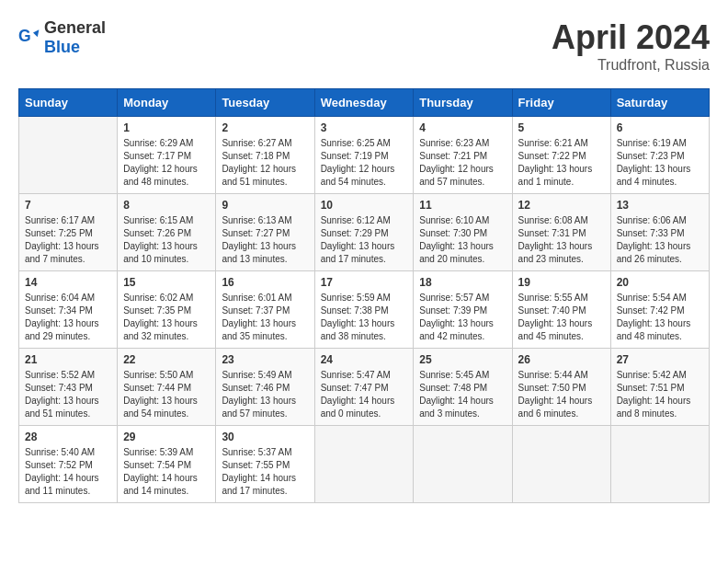 The image size is (728, 563). What do you see at coordinates (68, 240) in the screenshot?
I see `day-info: Sunrise: 6:17 AM Sunset: 7:25 PM Dayligh…` at bounding box center [68, 240].